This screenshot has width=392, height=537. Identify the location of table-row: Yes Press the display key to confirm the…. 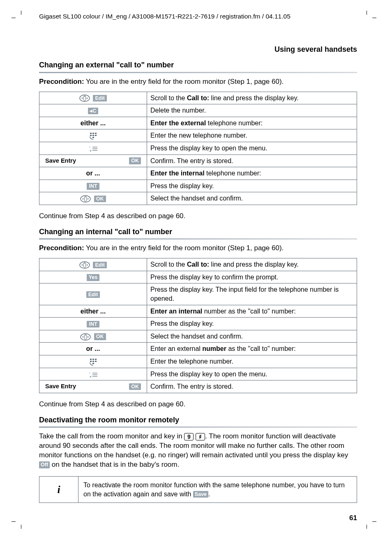
(198, 277).